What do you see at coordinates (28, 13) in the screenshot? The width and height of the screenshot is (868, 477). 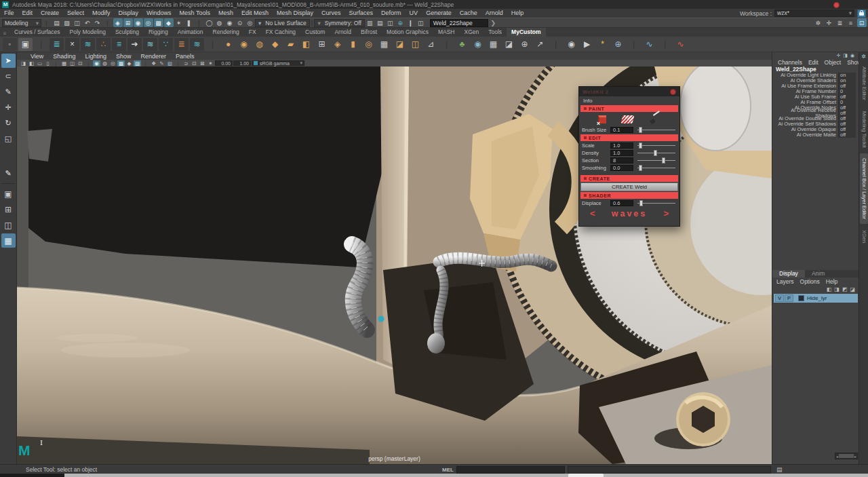 I see `menu-item: Edit` at bounding box center [28, 13].